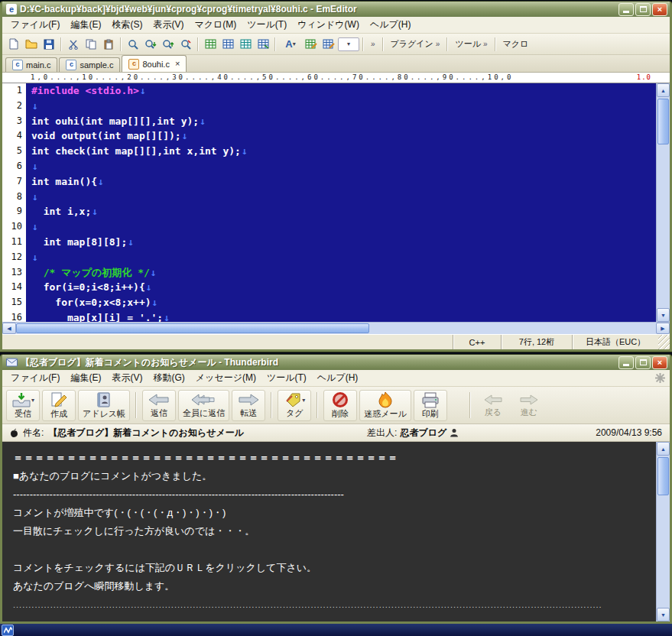 The height and width of the screenshot is (636, 672). Describe the element at coordinates (14, 44) in the screenshot. I see `new-document-button` at that location.